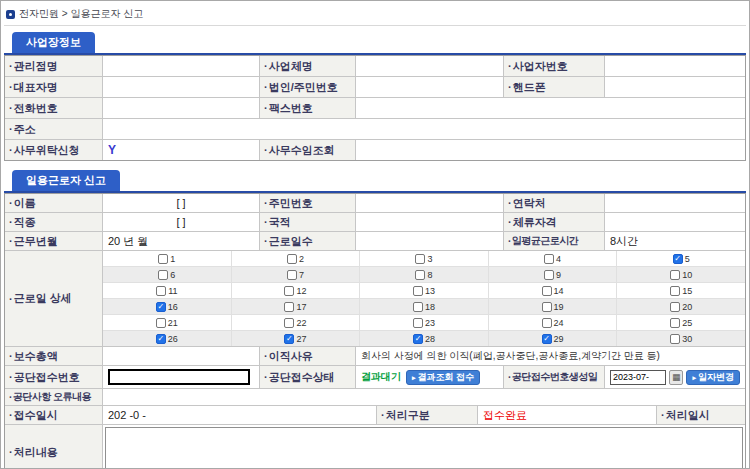 The image size is (750, 469). Describe the element at coordinates (308, 222) in the screenshot. I see `label-nationality: 국적` at that location.